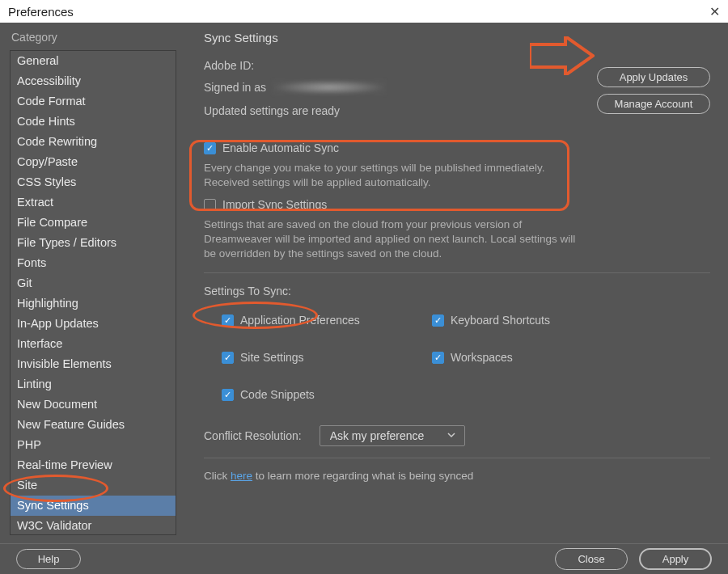 Image resolution: width=728 pixels, height=574 pixels. What do you see at coordinates (364, 11) in the screenshot?
I see `titlebar: Preferences ✕` at bounding box center [364, 11].